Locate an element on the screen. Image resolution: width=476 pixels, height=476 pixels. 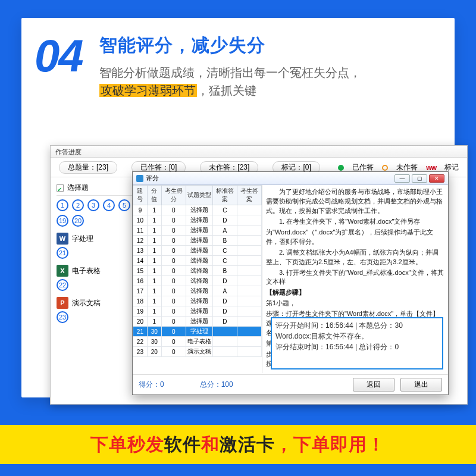
question-bubble: 21 is located at coordinates (62, 253).